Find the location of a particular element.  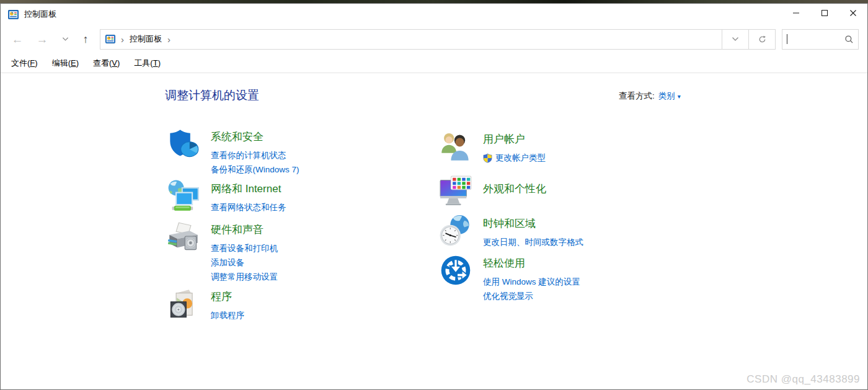

task-link: 查看网络状态和任务 is located at coordinates (249, 207).